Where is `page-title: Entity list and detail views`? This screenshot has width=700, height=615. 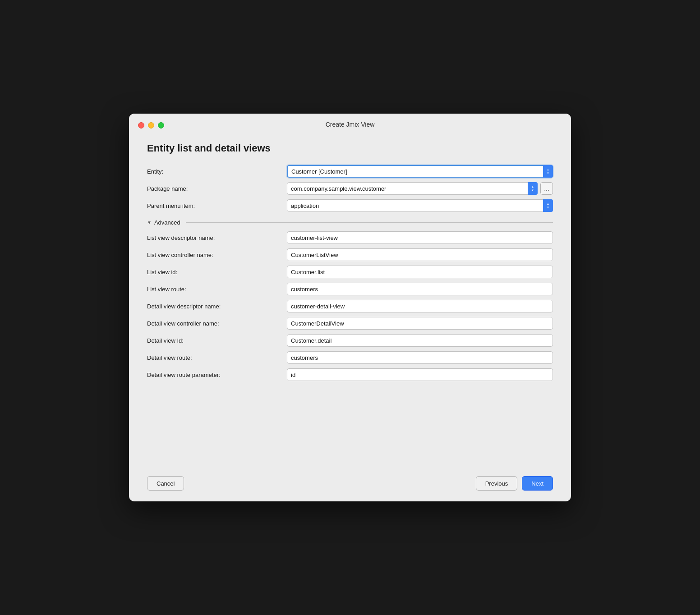
page-title: Entity list and detail views is located at coordinates (350, 148).